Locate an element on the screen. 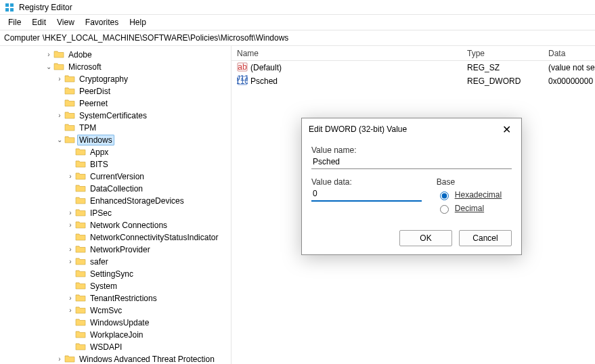 The image size is (595, 364). tree-item: ›safer is located at coordinates (116, 262).